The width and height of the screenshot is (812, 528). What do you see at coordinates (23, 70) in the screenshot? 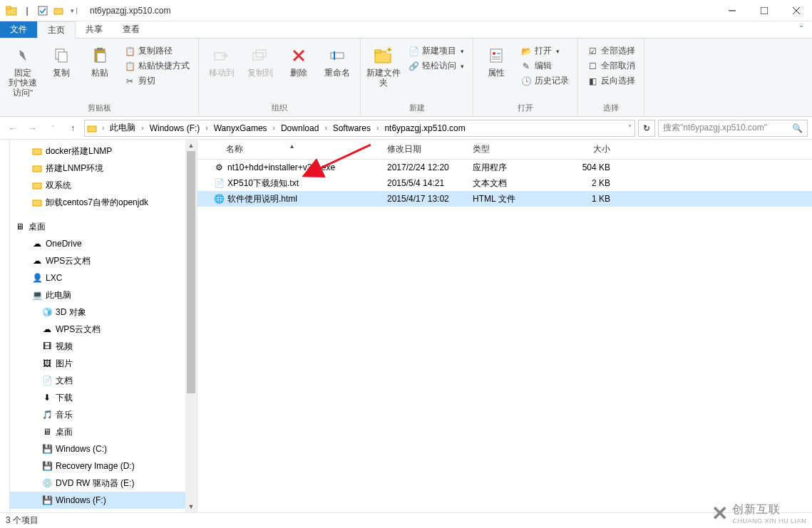
I see `pin-to-quick-access-button: 固定到"快速访问"` at bounding box center [23, 70].